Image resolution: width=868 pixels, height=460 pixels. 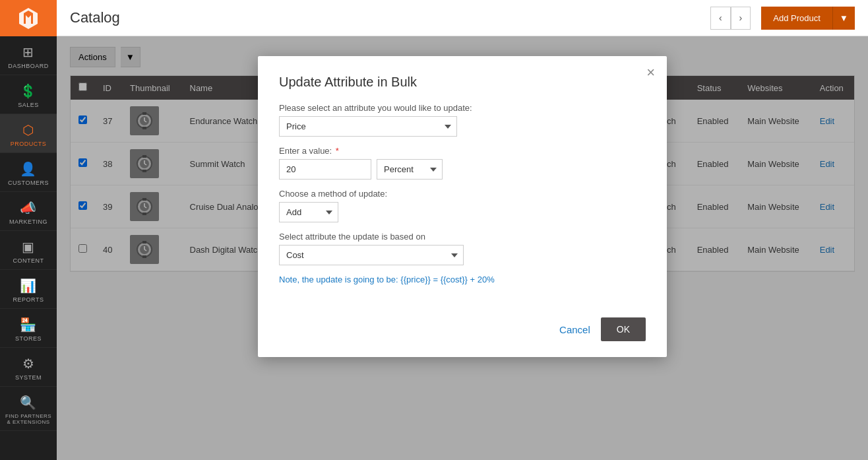 I want to click on marketing-icon: 📣, so click(x=28, y=208).